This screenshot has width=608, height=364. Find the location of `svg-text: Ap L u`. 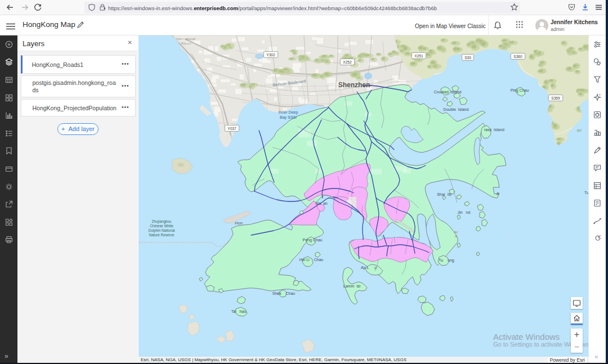

svg-text: Ap L u is located at coordinates (369, 268).